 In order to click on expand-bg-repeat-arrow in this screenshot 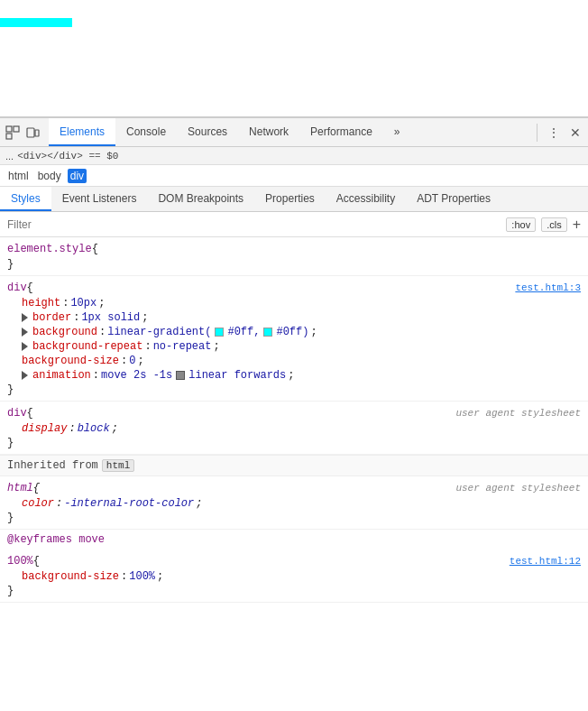, I will do `click(25, 346)`.